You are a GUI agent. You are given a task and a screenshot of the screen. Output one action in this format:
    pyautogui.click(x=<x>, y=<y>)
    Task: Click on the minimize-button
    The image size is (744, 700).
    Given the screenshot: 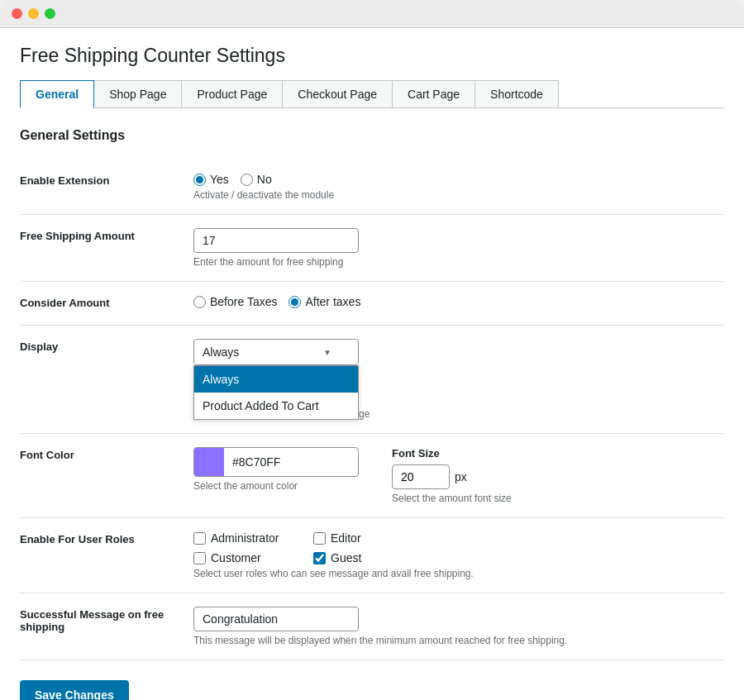 What is the action you would take?
    pyautogui.click(x=33, y=13)
    